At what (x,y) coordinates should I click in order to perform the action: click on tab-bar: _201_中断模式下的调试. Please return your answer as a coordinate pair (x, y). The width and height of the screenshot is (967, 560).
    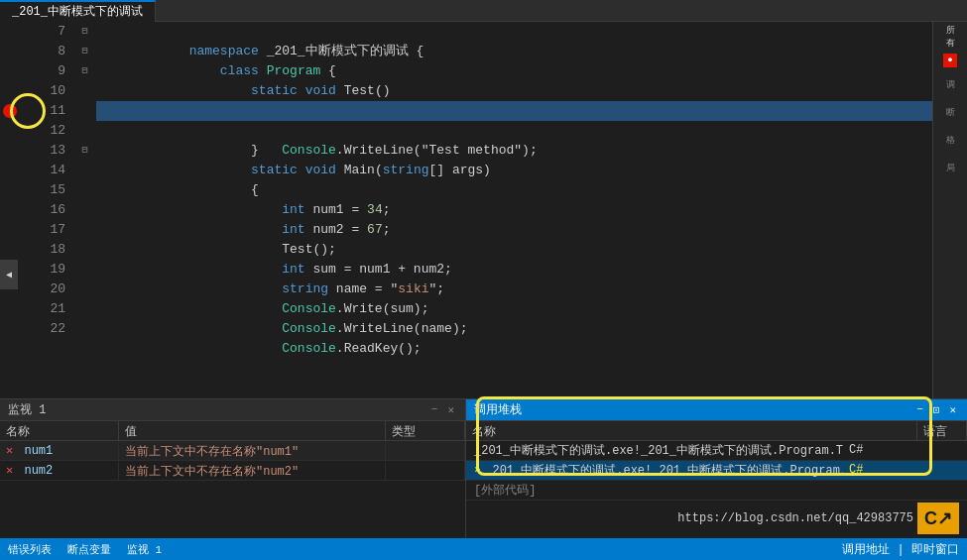
    Looking at the image, I should click on (484, 11).